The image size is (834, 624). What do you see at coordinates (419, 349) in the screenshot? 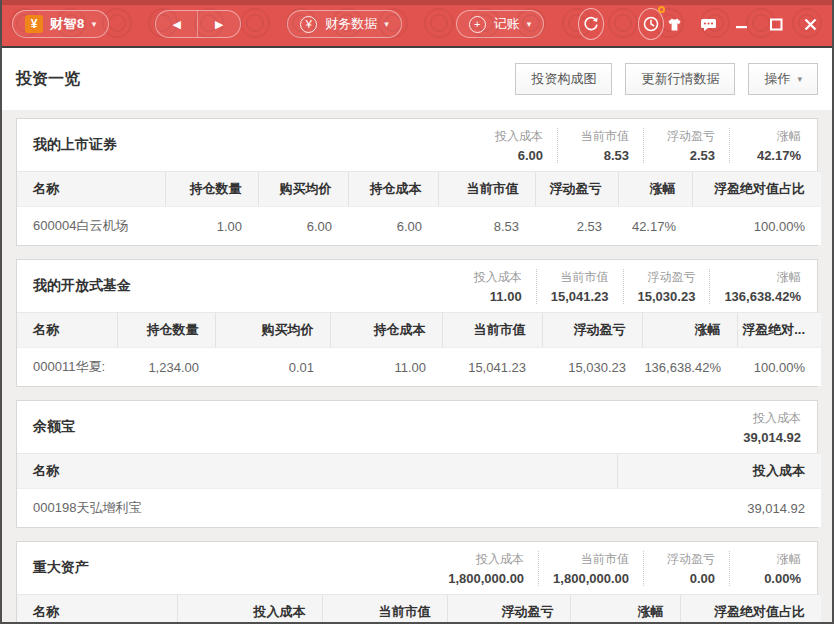
I see `open-end-funds-table: 名称持仓数量购买均价持仓成本当前市值浮动盈亏涨幅浮盈绝对...000011华夏:…` at bounding box center [419, 349].